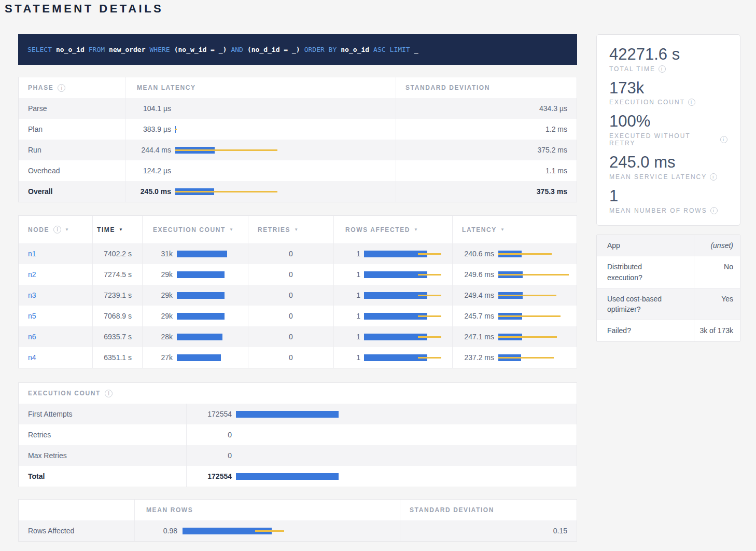  I want to click on stat-executed-without-retry: 100% EXECUTED WITHOUT RETRYi, so click(668, 130).